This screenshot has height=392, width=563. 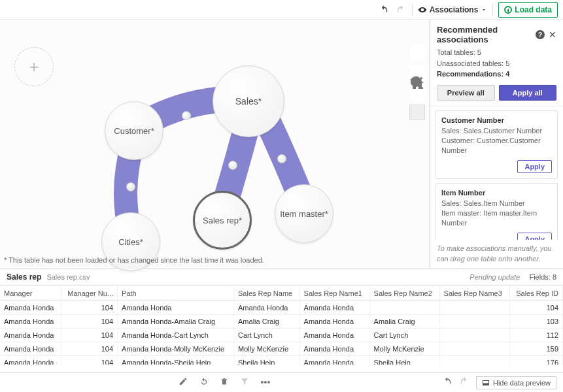 I want to click on pending-status: Pending update, so click(x=494, y=277).